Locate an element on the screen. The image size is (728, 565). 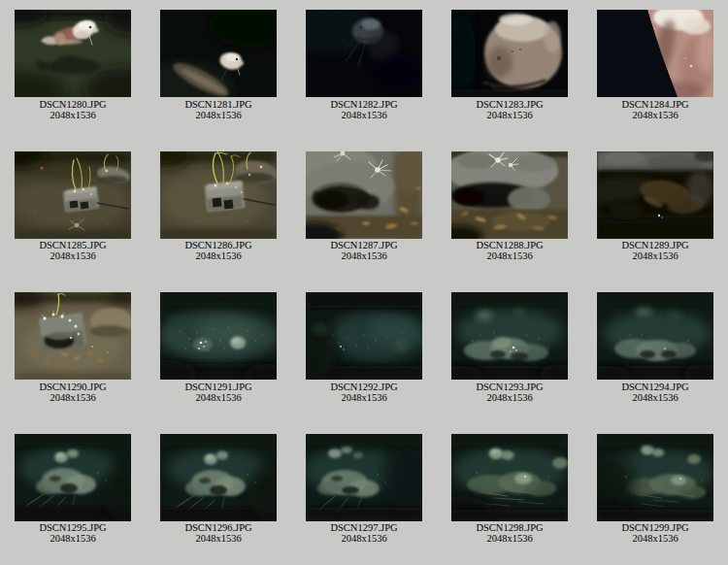
thumbnail-filename: DSCN1296.JPG is located at coordinates (218, 528).